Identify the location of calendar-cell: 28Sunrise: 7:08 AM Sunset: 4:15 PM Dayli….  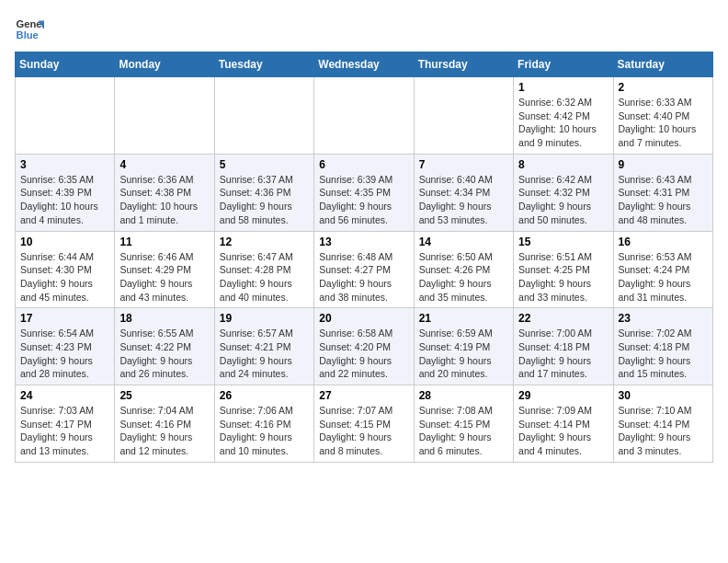
(463, 424).